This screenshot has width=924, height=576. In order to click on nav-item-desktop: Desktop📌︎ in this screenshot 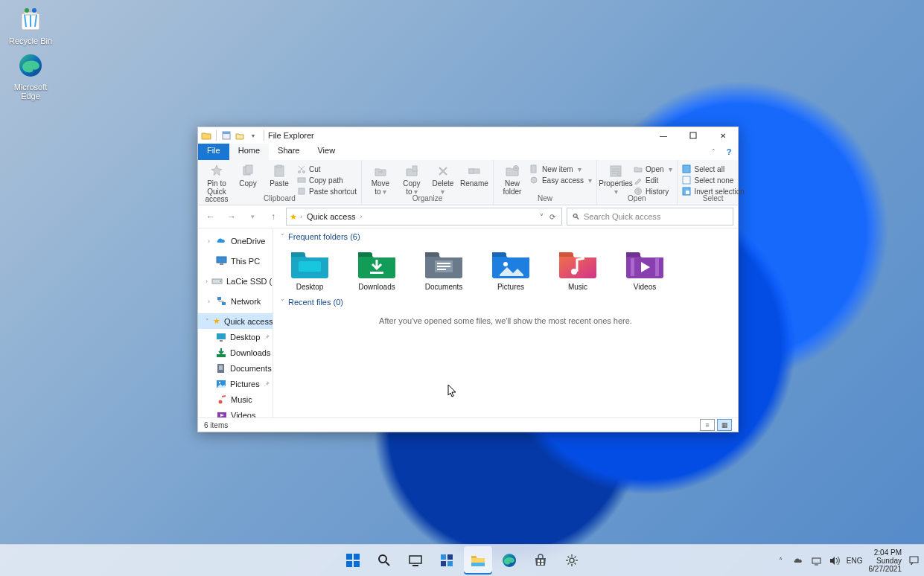, I will do `click(235, 336)`.